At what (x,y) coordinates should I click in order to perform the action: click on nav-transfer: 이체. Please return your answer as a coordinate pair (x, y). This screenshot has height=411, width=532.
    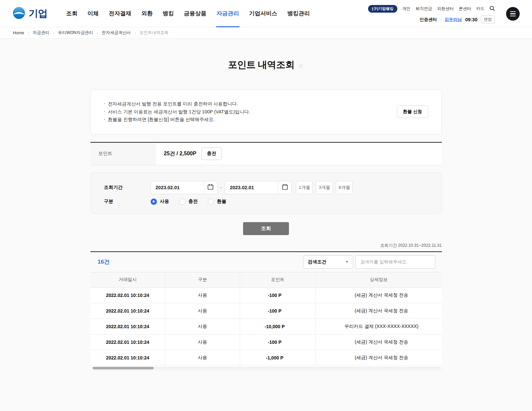
    Looking at the image, I should click on (93, 14).